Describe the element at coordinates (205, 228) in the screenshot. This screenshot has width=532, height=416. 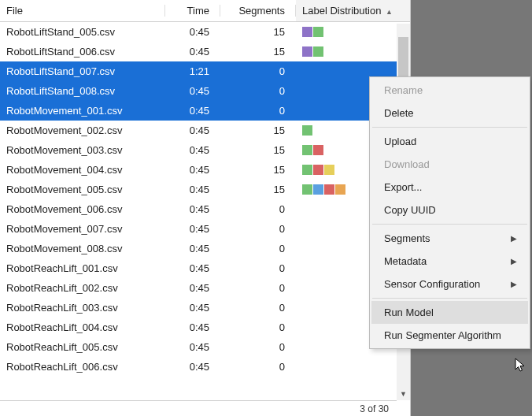
I see `table-row: RobotMovement_007.csv0:450` at that location.